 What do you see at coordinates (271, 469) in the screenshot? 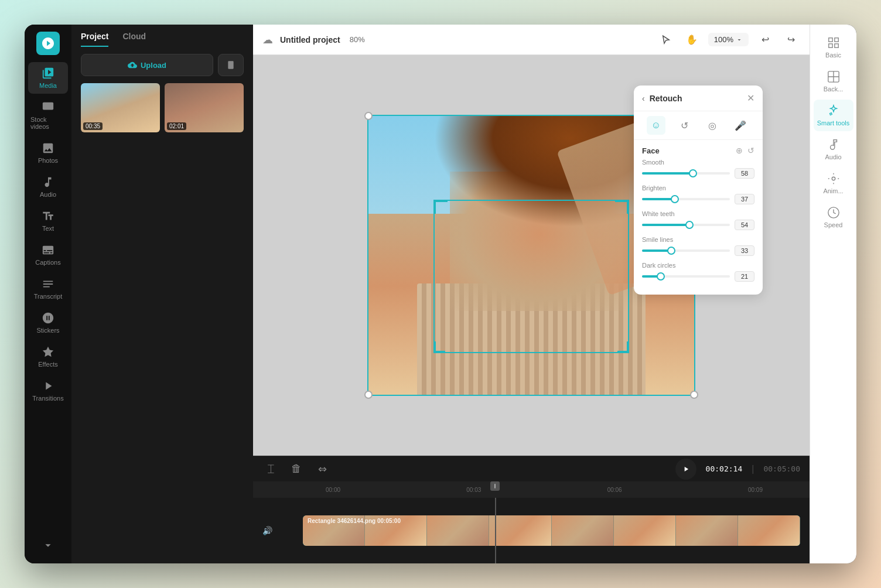
I see `split-tool-btn: ⌶` at bounding box center [271, 469].